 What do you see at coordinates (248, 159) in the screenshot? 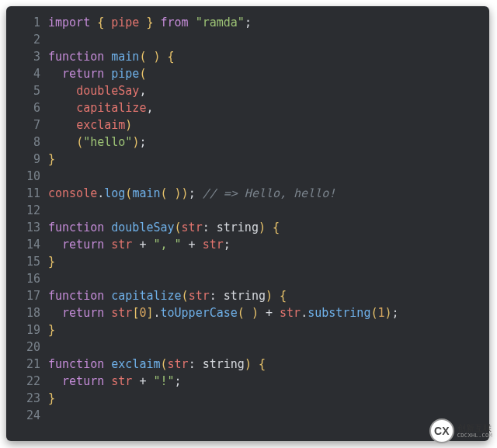
I see `code-line: 9}` at bounding box center [248, 159].